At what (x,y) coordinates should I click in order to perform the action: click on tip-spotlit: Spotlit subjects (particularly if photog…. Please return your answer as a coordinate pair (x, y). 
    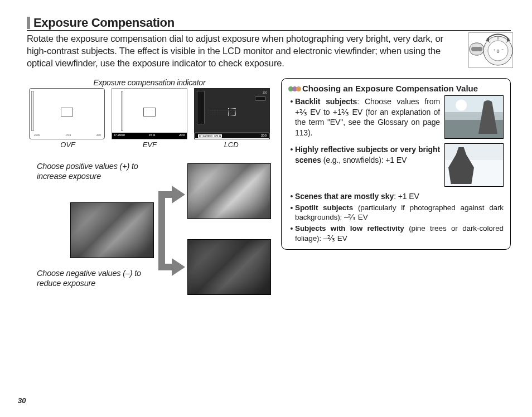
    Looking at the image, I should click on (399, 213).